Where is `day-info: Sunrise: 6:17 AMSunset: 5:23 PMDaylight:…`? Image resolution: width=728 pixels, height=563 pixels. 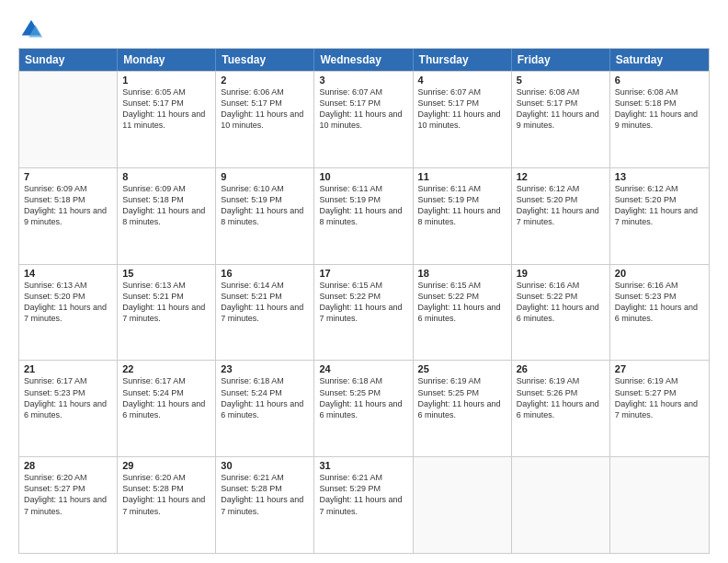
day-info: Sunrise: 6:17 AMSunset: 5:23 PMDaylight:… is located at coordinates (68, 397).